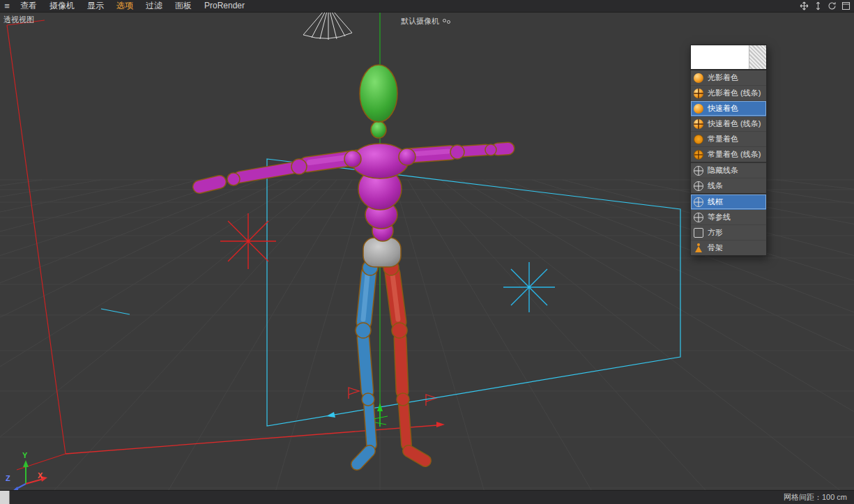 The image size is (854, 504). What do you see at coordinates (7, 6) in the screenshot?
I see `hamburger-icon: ≡` at bounding box center [7, 6].